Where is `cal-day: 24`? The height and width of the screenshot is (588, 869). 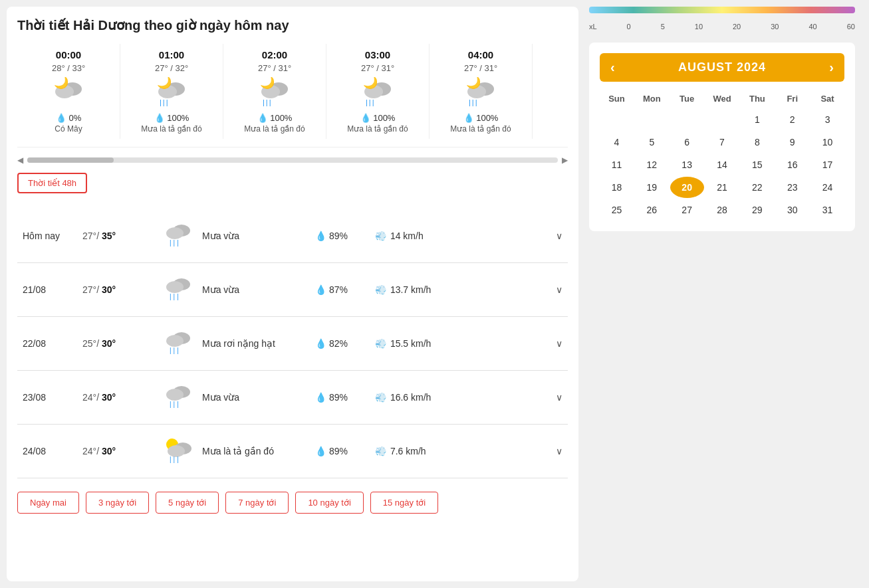 cal-day: 24 is located at coordinates (827, 187).